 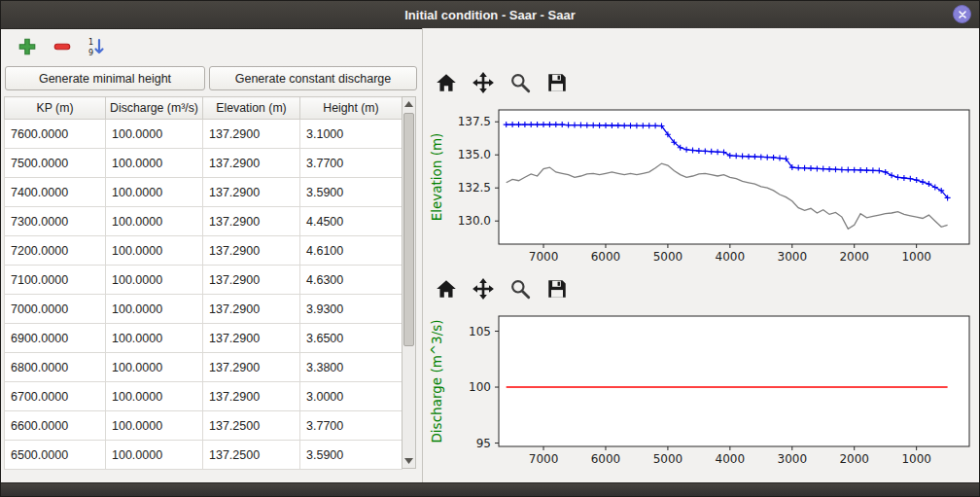 I want to click on table-cell: 7400.0000, so click(x=55, y=193).